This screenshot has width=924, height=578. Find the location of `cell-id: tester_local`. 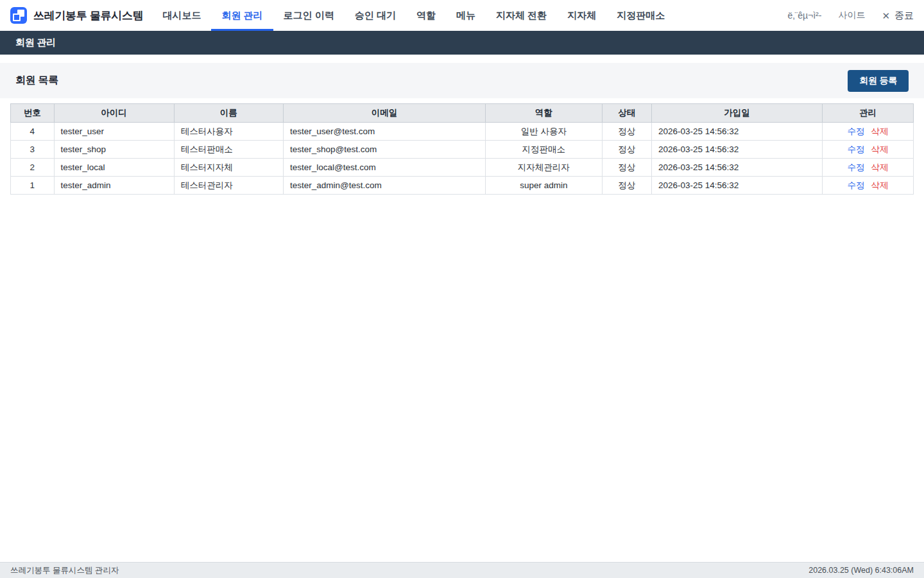

cell-id: tester_local is located at coordinates (114, 168).